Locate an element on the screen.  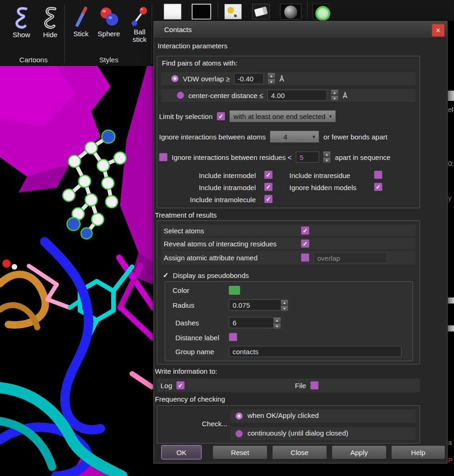
pseudobonds-toggle-row: ✓ Display as pseudobonds is located at coordinates (289, 275).